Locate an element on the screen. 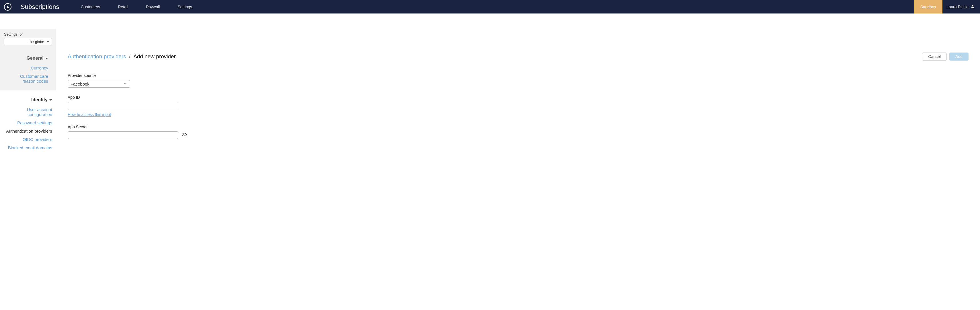 The image size is (980, 310). help-link-app-id: How to access this input is located at coordinates (89, 115).